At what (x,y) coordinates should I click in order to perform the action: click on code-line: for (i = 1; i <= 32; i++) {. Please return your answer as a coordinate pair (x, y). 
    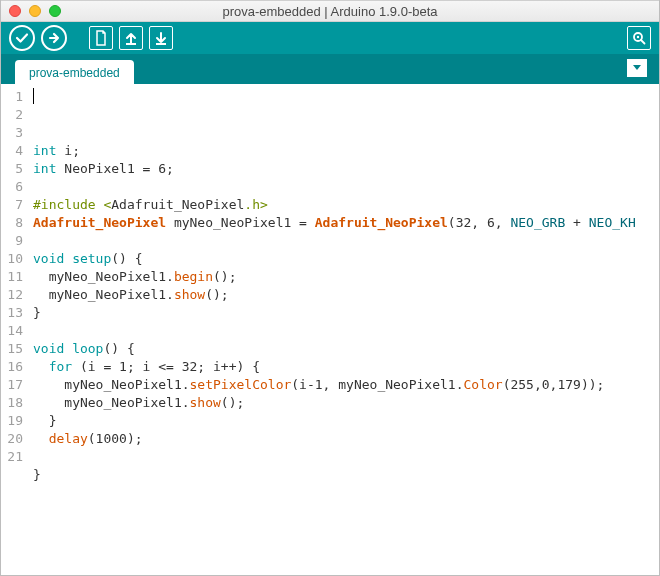
    Looking at the image, I should click on (346, 367).